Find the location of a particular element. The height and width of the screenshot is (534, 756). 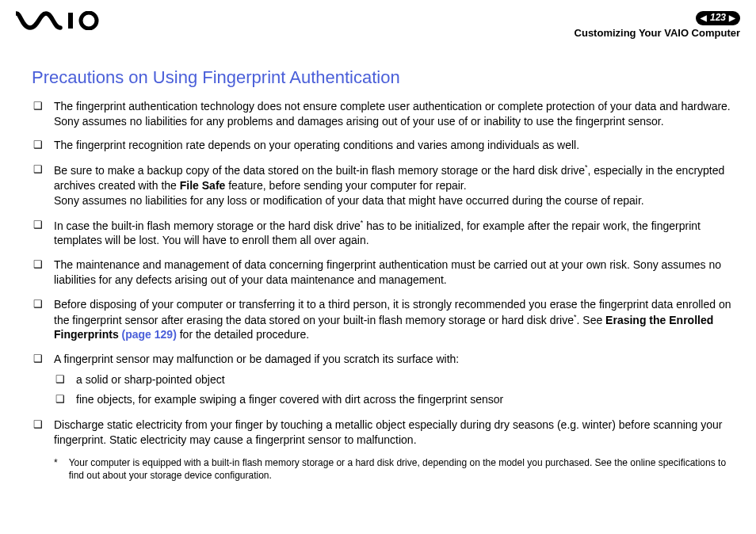

list-item: The fingerprint recognition rate depends… is located at coordinates (386, 146).